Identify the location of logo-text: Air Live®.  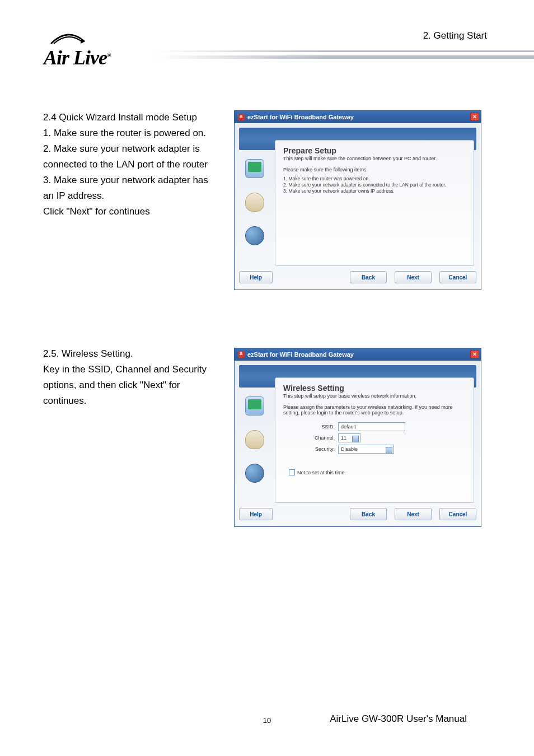
(77, 58).